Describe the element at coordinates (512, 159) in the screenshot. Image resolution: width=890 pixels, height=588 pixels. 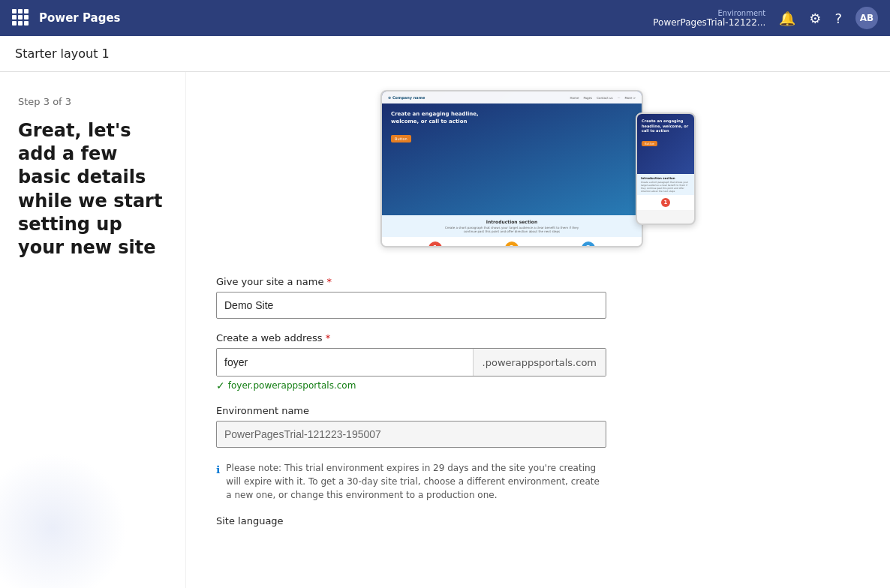
I see `laptop-hero: Create an engaging headline,welcome, or …` at that location.